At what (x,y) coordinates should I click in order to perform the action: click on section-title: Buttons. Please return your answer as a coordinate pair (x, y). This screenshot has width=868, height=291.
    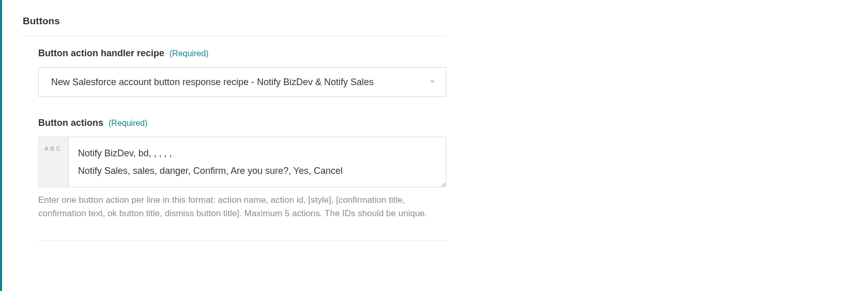
    Looking at the image, I should click on (235, 26).